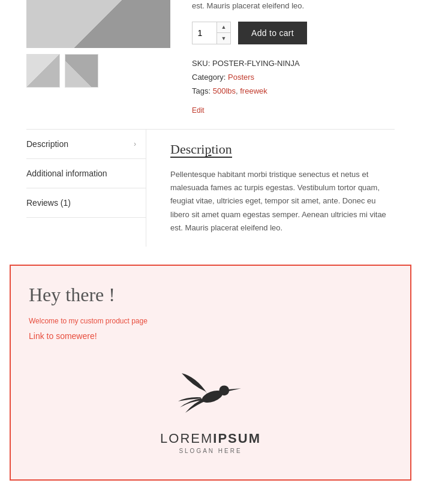 Image resolution: width=421 pixels, height=504 pixels. Describe the element at coordinates (210, 336) in the screenshot. I see `link-somewere: Link to somewere!` at that location.